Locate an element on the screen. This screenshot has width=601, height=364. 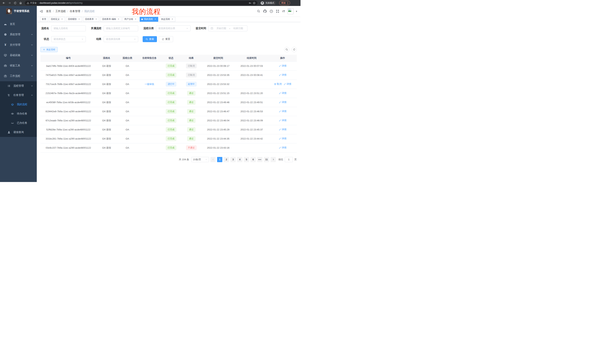
create-process-button: 发起流程 is located at coordinates (49, 50).